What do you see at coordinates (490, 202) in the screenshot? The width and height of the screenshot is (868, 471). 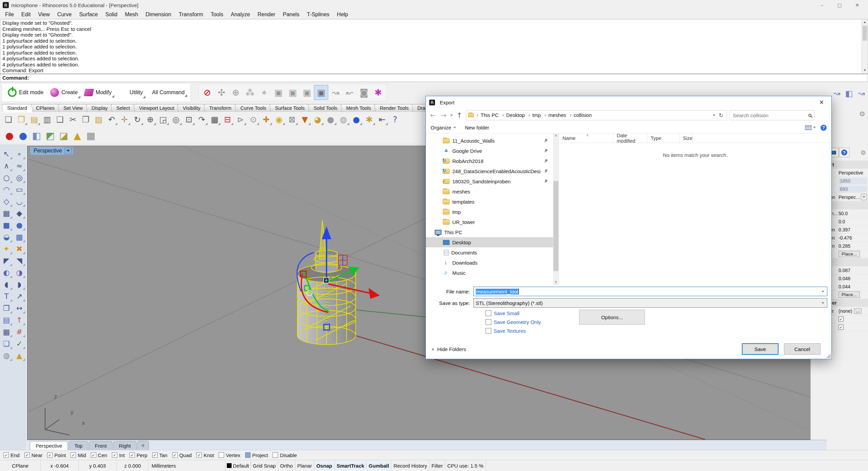 I see `folder-tree-item: templates` at bounding box center [490, 202].